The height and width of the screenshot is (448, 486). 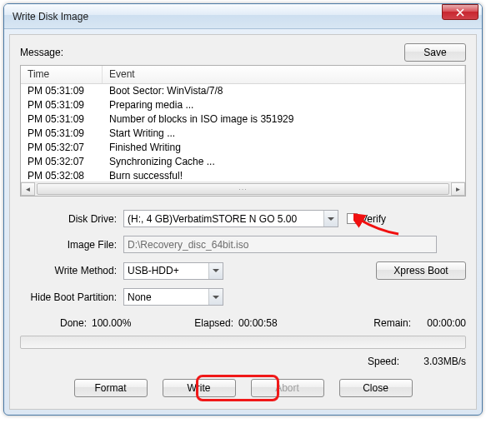 What do you see at coordinates (243, 189) in the screenshot?
I see `scroll-thumb: ···` at bounding box center [243, 189].